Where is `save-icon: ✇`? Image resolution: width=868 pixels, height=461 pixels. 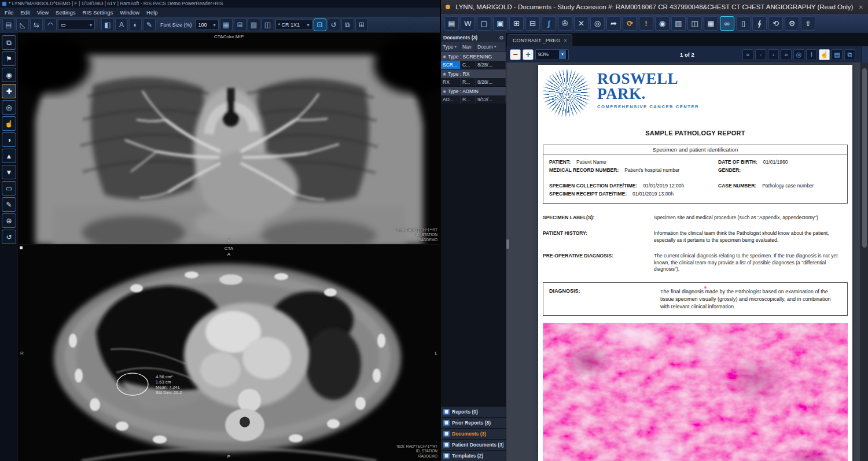 save-icon: ✇ is located at coordinates (565, 23).